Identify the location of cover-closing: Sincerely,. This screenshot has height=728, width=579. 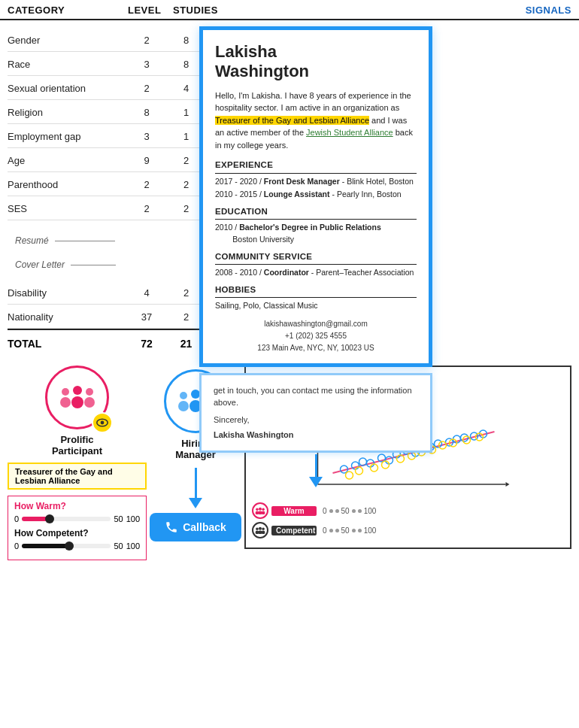
(316, 420).